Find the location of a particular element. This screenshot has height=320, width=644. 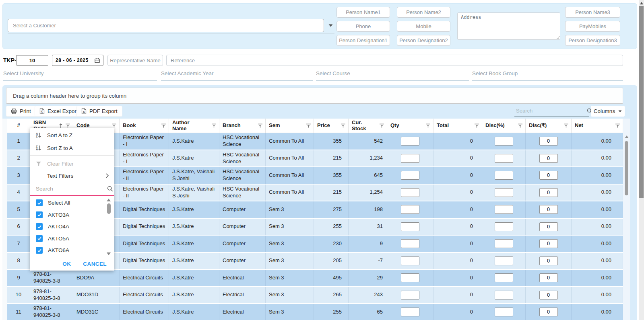

select-course: Select Course is located at coordinates (392, 75).